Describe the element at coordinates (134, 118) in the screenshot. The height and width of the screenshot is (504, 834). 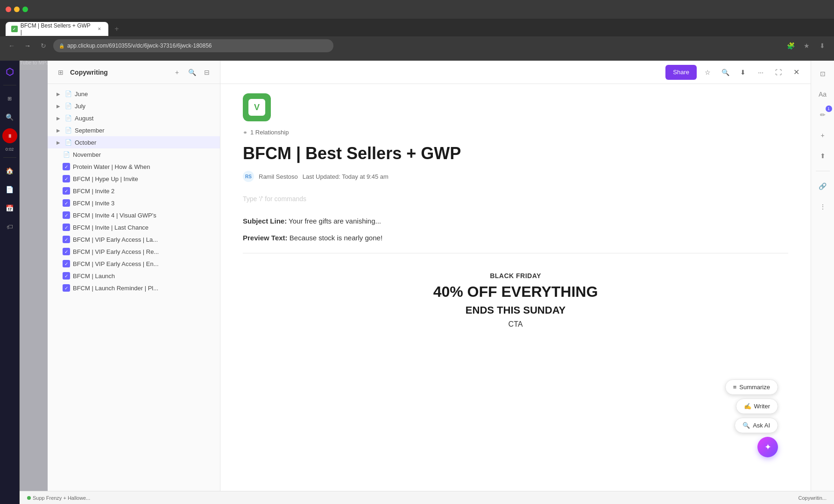
I see `nav-item-august: ▶ 📄 August` at that location.